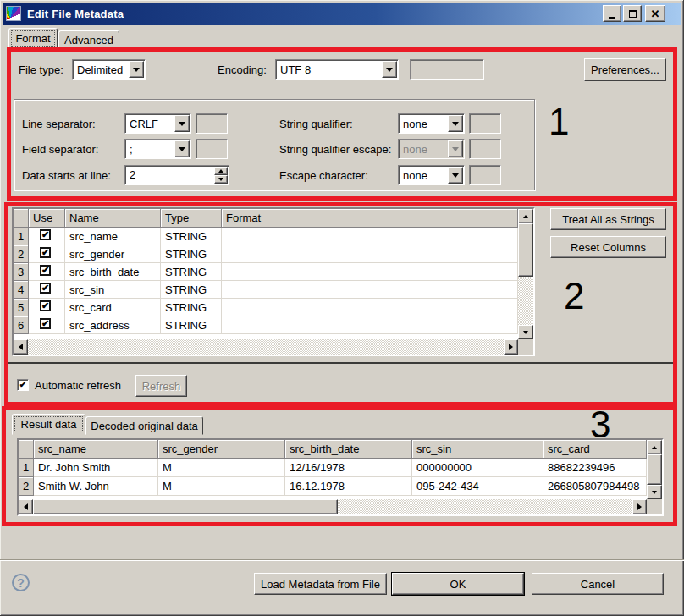 This screenshot has width=684, height=616. What do you see at coordinates (14, 14) in the screenshot?
I see `app-icon` at bounding box center [14, 14].